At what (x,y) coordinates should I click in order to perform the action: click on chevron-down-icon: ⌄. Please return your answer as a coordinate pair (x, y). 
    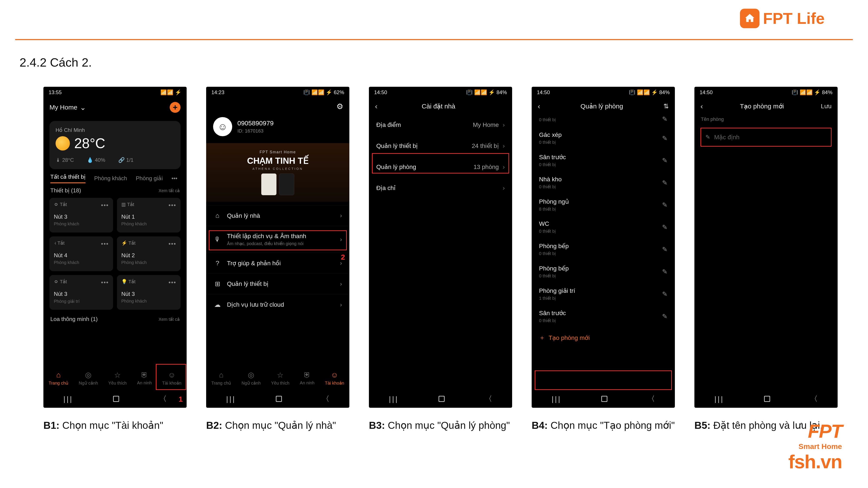
    Looking at the image, I should click on (83, 107).